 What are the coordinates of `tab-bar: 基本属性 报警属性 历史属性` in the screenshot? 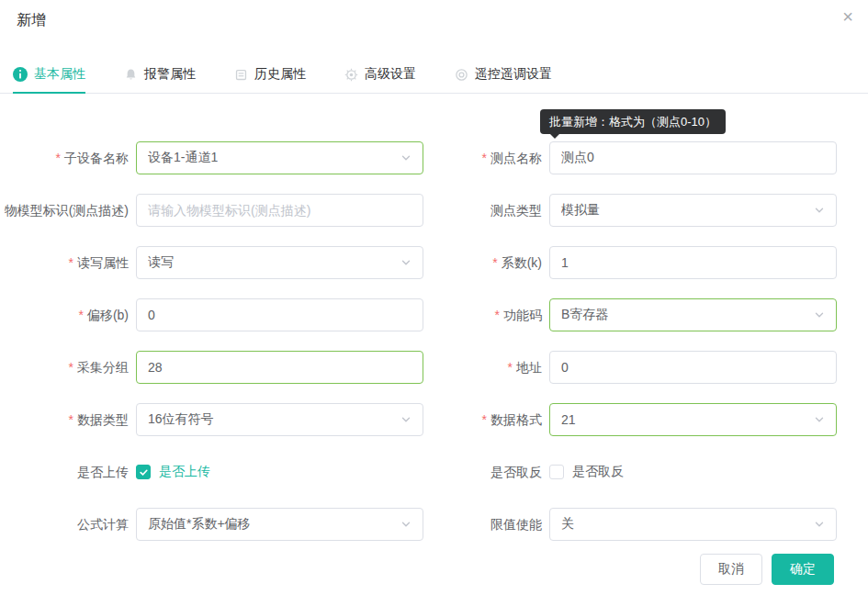 It's located at (434, 79).